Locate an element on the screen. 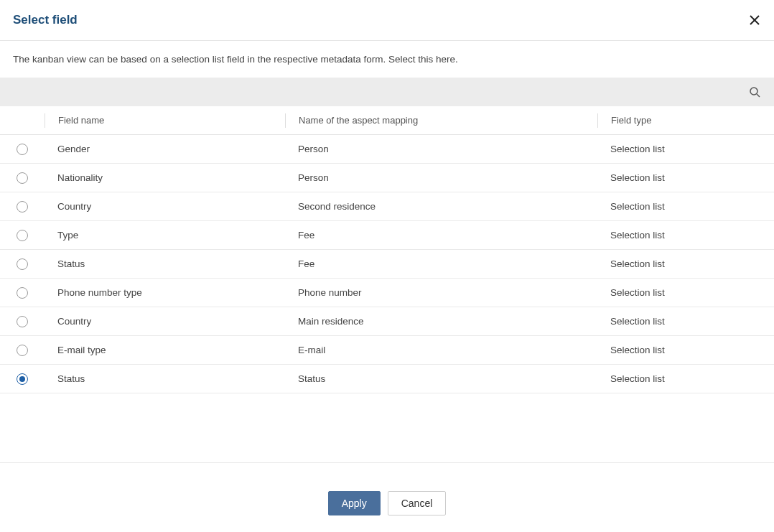 The width and height of the screenshot is (774, 532). cell-fieldname: E-mail type is located at coordinates (165, 350).